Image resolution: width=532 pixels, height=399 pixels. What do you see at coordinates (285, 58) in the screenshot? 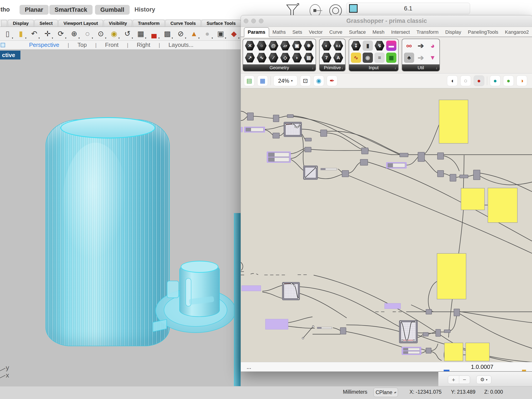
I see `param-point-icon: ◇` at bounding box center [285, 58].